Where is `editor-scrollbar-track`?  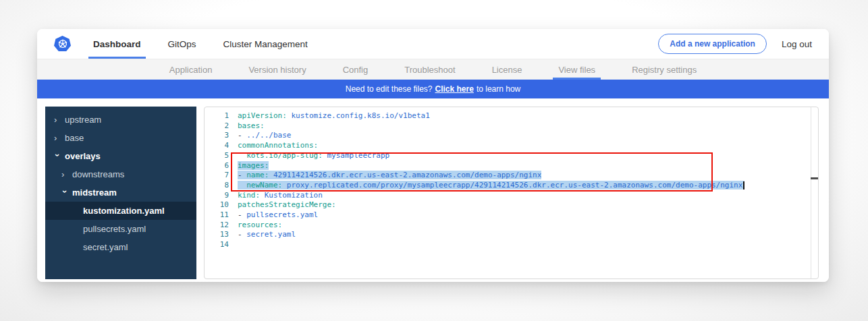
editor-scrollbar-track is located at coordinates (811, 193).